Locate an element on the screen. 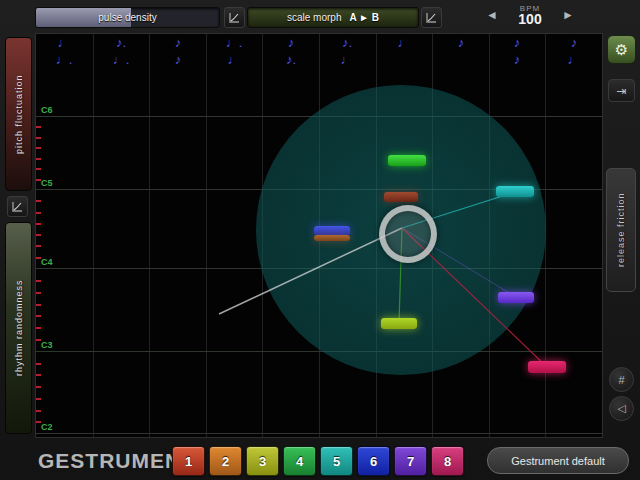 The image size is (640, 480). pitch-fluctuation-slider: pitch fluctuation is located at coordinates (18, 114).